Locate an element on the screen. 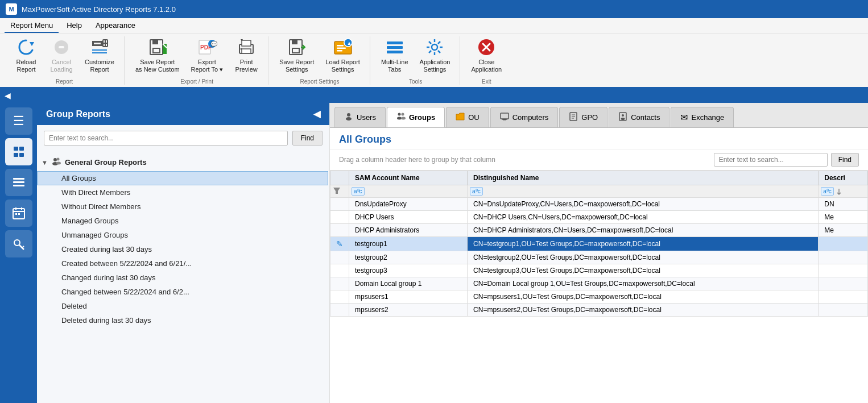  tree-item-changed-last-30: Changed during last 30 days is located at coordinates (183, 277).